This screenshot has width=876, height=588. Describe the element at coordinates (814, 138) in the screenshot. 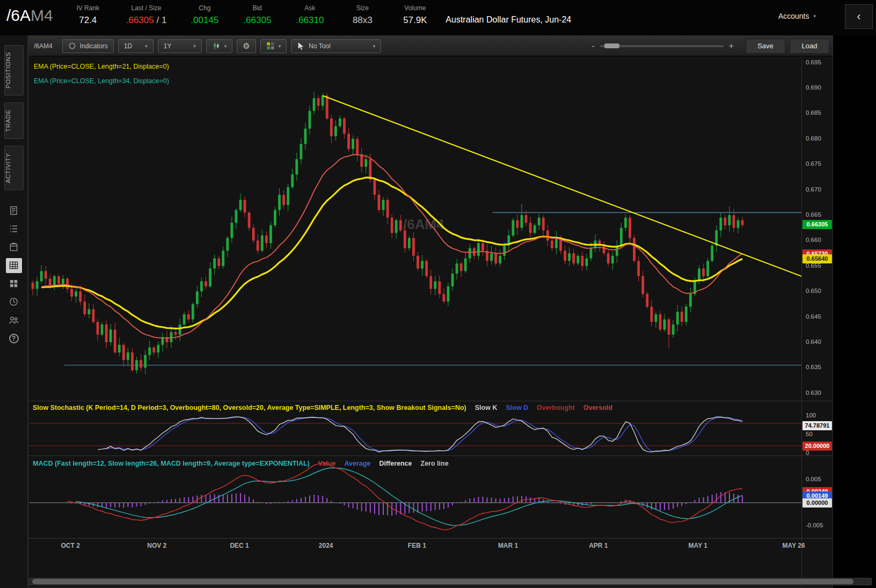

I see `axis-tick-label: 0.680` at that location.